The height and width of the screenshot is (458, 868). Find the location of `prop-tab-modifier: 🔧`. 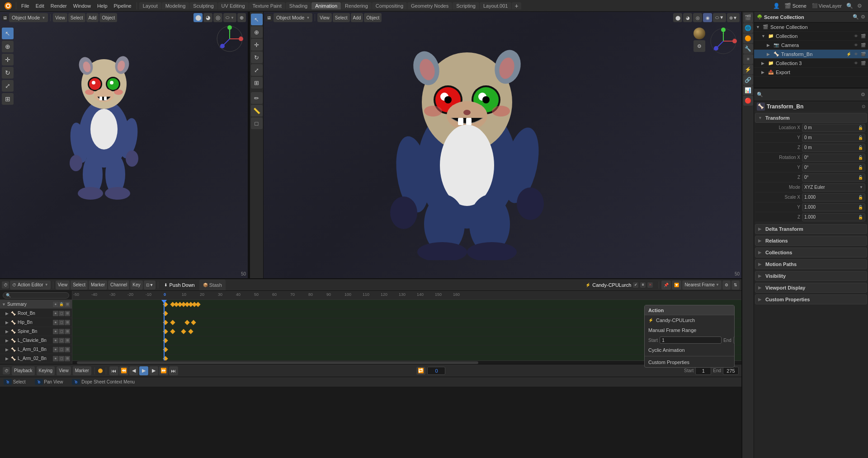

prop-tab-modifier: 🔧 is located at coordinates (748, 49).